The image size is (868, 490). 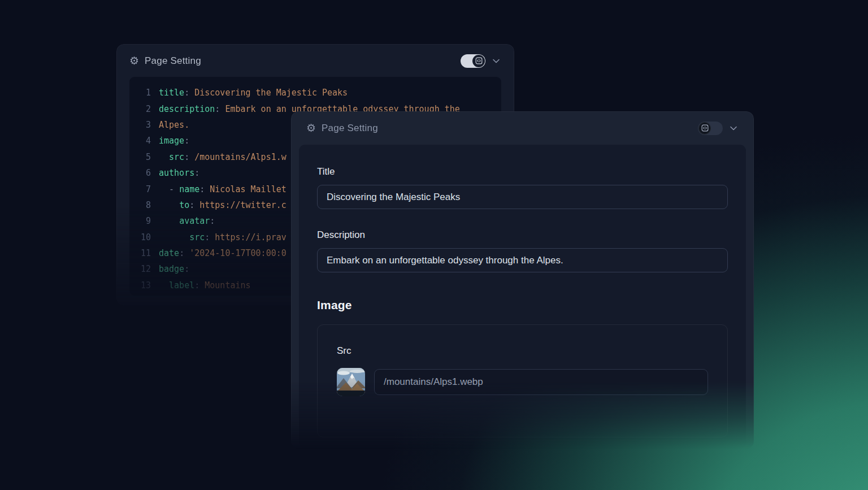 What do you see at coordinates (144, 237) in the screenshot?
I see `line-number: 10` at bounding box center [144, 237].